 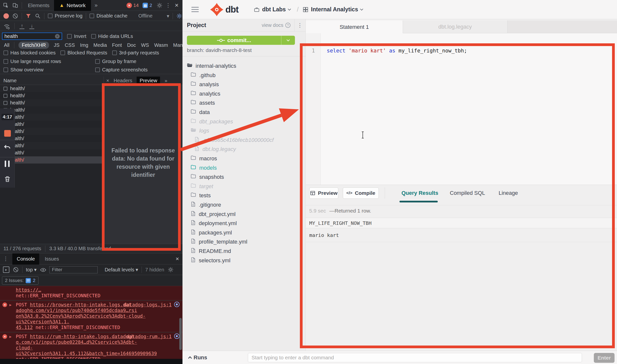 What do you see at coordinates (215, 149) in the screenshot?
I see `tree-item-dbt-log-legacy: dbt.log.legacy` at bounding box center [215, 149].